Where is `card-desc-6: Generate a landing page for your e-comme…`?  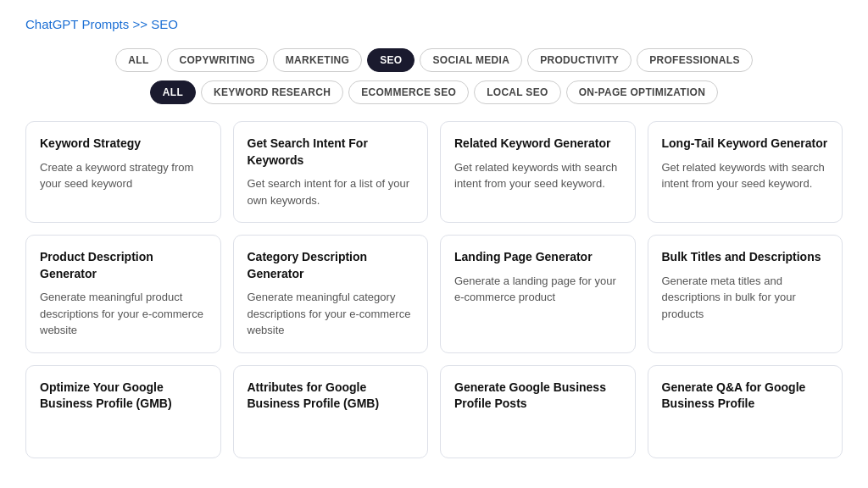
card-desc-6: Generate a landing page for your e-comme… is located at coordinates (537, 290).